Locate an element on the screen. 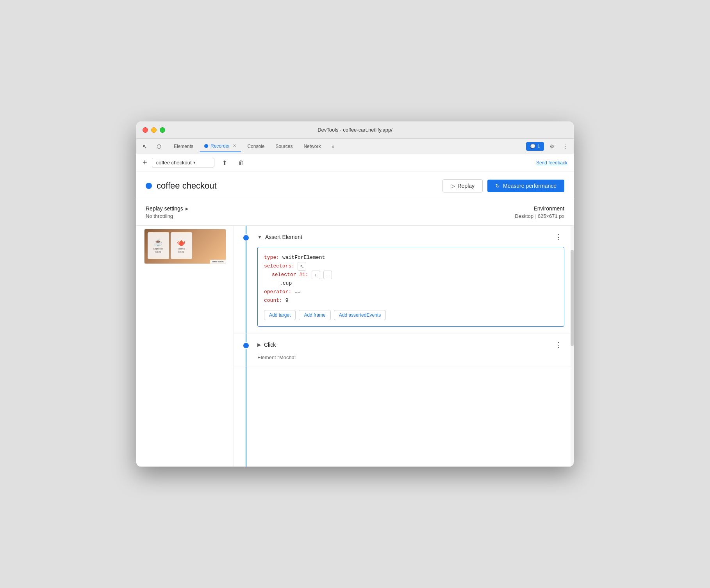 This screenshot has width=710, height=588. tab-sources-label: Sources is located at coordinates (284, 146).